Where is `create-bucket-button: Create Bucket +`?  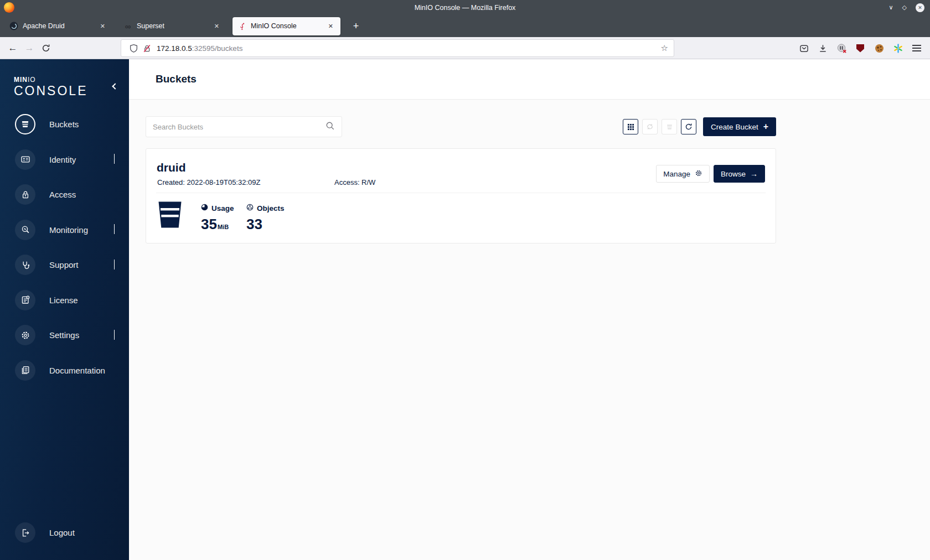 create-bucket-button: Create Bucket + is located at coordinates (740, 127).